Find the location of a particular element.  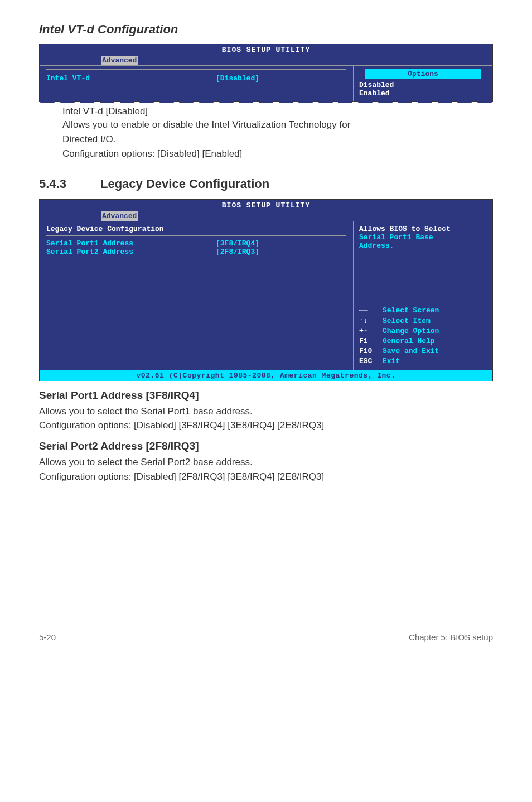

page-footer: 5-20 Chapter 5: BIOS setup is located at coordinates (266, 635).